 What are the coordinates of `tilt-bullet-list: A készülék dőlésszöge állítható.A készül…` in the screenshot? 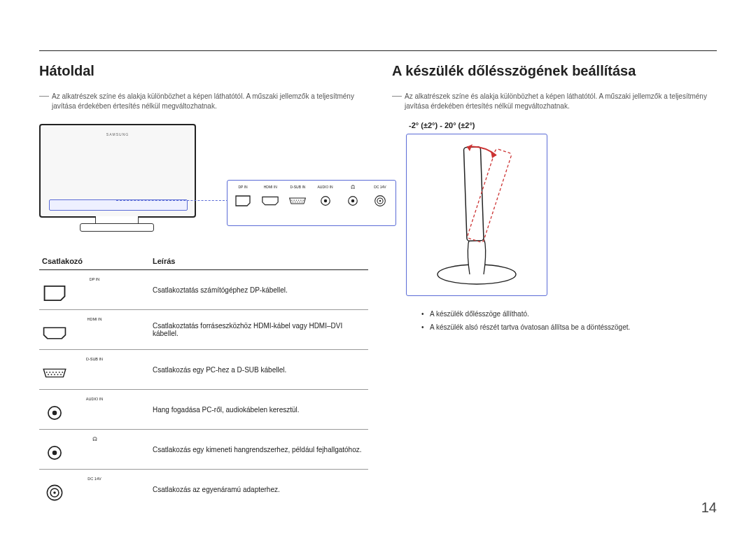 It's located at (556, 321).